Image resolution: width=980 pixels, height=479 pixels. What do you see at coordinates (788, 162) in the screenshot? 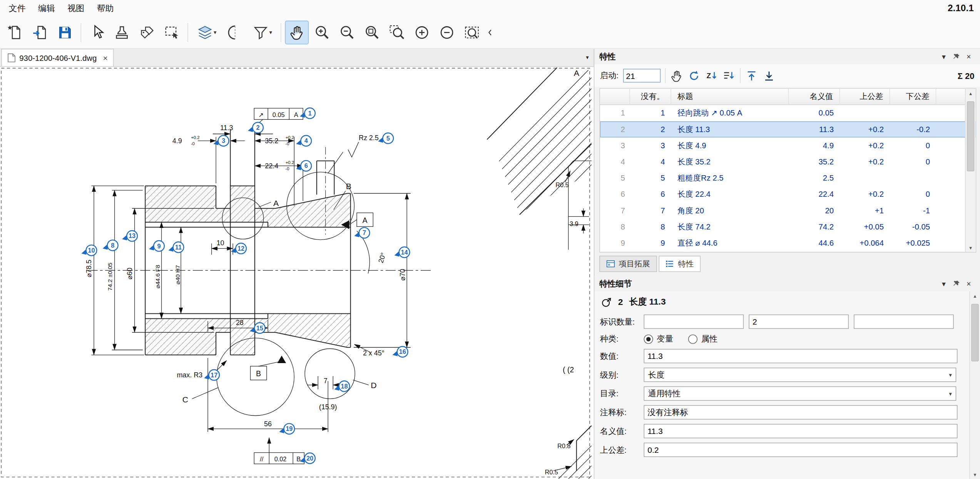
I see `table-row: 44长度 35.235.2+0.20` at bounding box center [788, 162].